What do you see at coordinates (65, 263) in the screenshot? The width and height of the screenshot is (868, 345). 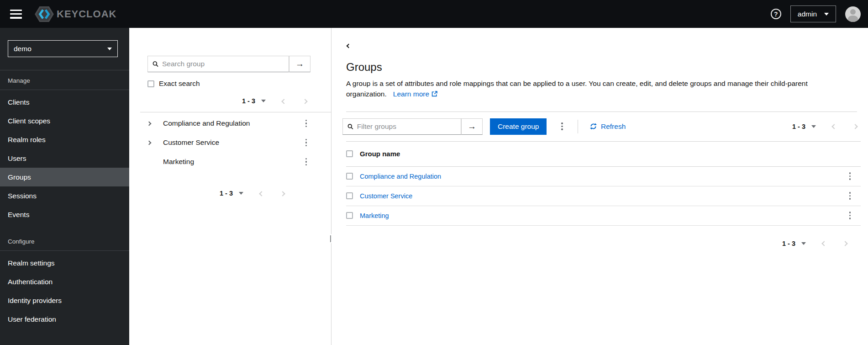 I see `sidebar-item-realm-settings: Realm settings` at bounding box center [65, 263].